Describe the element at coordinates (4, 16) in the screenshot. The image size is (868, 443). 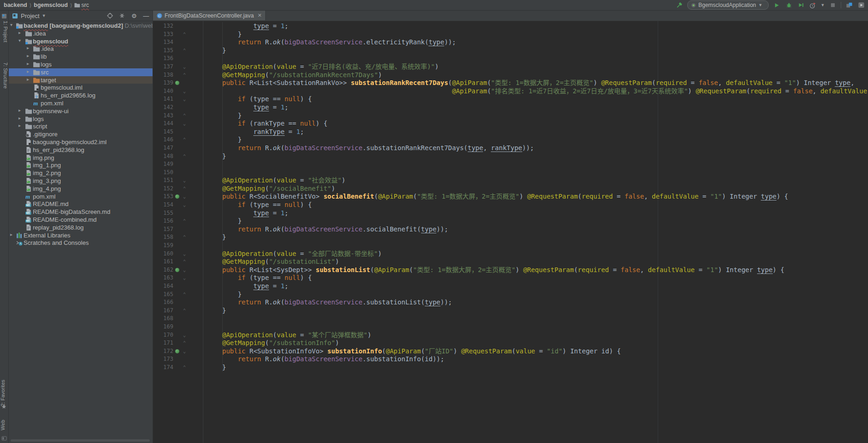
I see `project-toolwindow-icon` at that location.